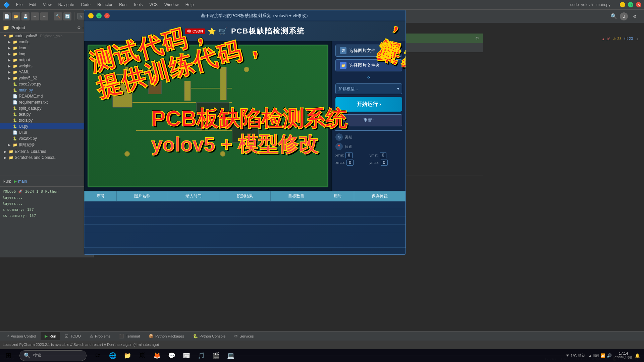  I want to click on tree-item-icon: ▶ 📁 icon, so click(47, 48).